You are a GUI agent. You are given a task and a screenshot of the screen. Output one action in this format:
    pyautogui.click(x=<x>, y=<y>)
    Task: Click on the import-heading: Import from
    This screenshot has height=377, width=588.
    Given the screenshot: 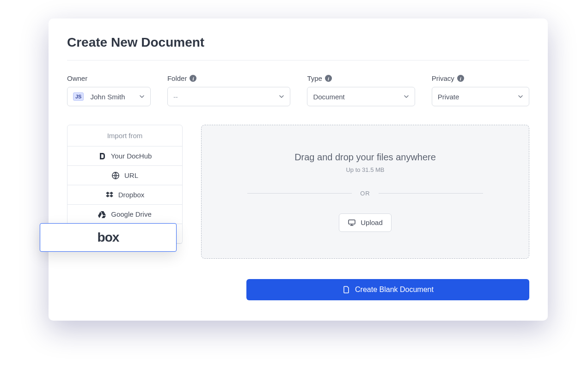 What is the action you would take?
    pyautogui.click(x=125, y=136)
    